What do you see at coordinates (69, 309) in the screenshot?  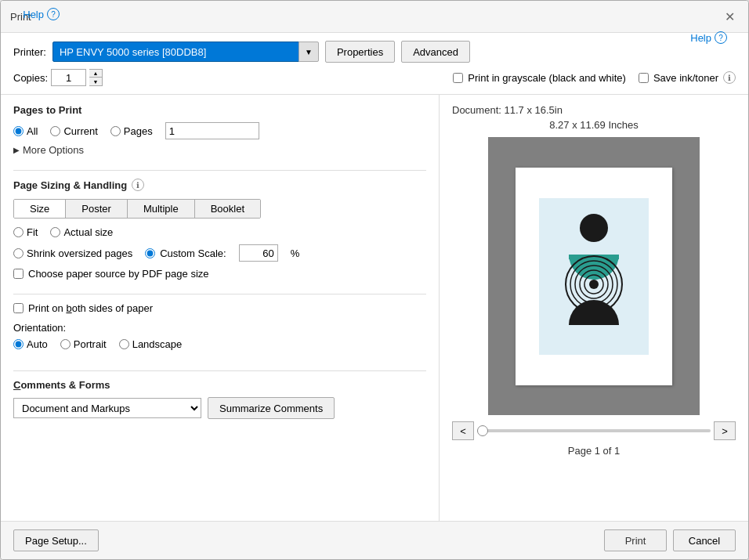 I see `both-sides-underline: b` at bounding box center [69, 309].